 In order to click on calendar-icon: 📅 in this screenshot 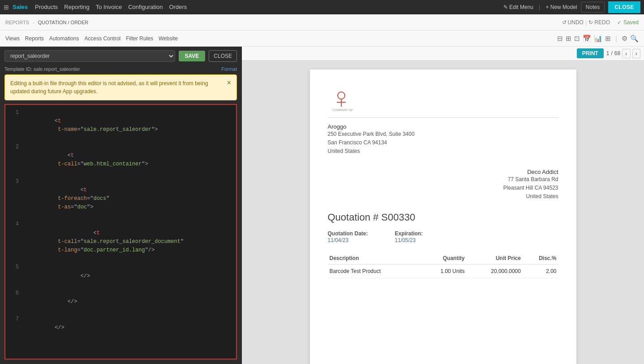, I will do `click(587, 39)`.